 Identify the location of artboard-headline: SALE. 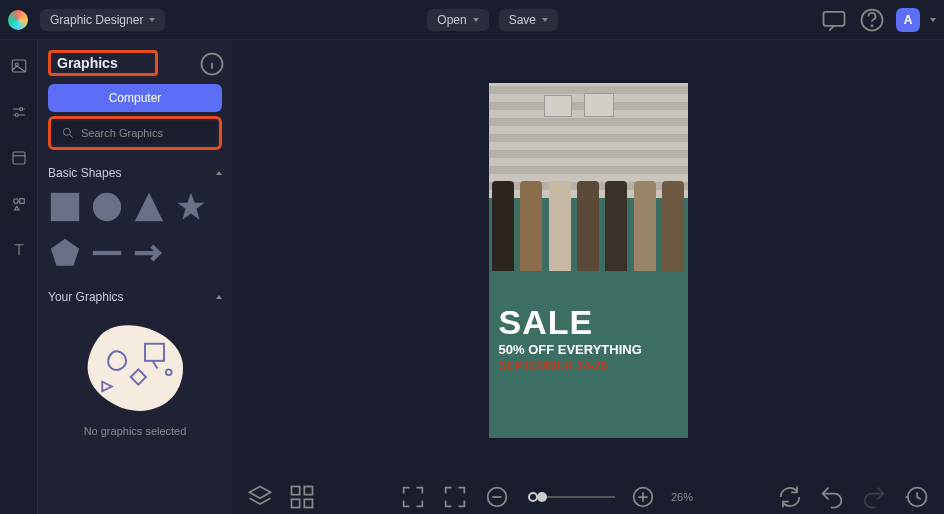
(570, 322).